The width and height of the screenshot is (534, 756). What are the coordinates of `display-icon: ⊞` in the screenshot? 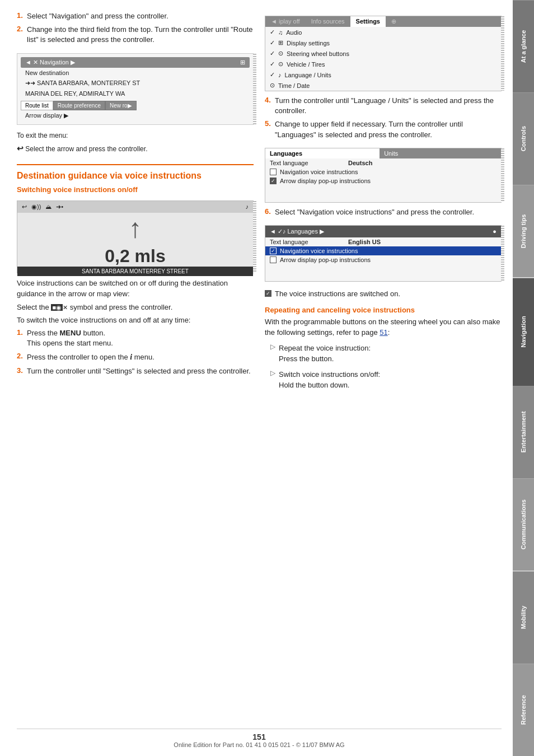 It's located at (281, 43).